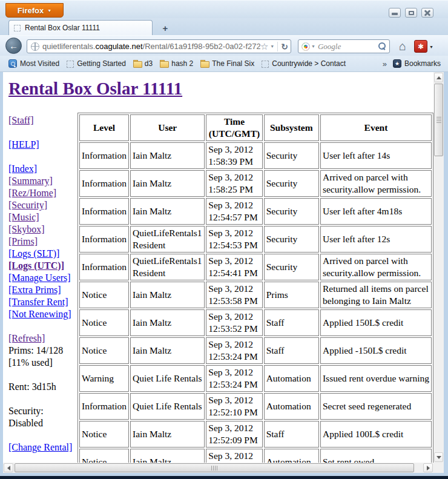 The height and width of the screenshot is (479, 448). What do you see at coordinates (228, 64) in the screenshot?
I see `bookmark-item: The Final Six` at bounding box center [228, 64].